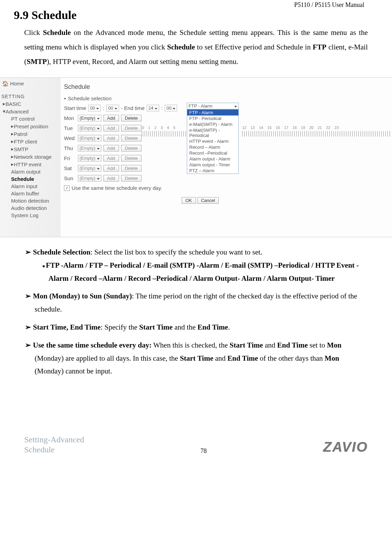 Image resolution: width=392 pixels, height=536 pixels. I want to click on tick: 13, so click(253, 128).